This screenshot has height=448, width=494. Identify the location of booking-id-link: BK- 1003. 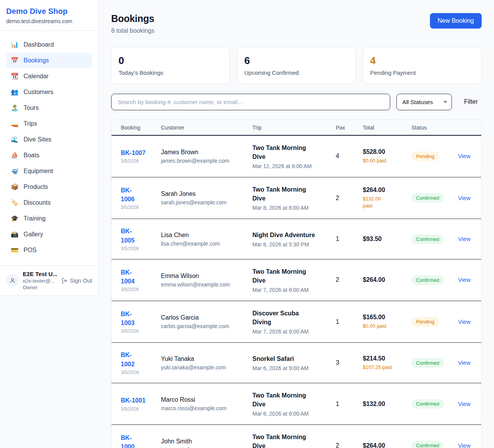
(135, 318).